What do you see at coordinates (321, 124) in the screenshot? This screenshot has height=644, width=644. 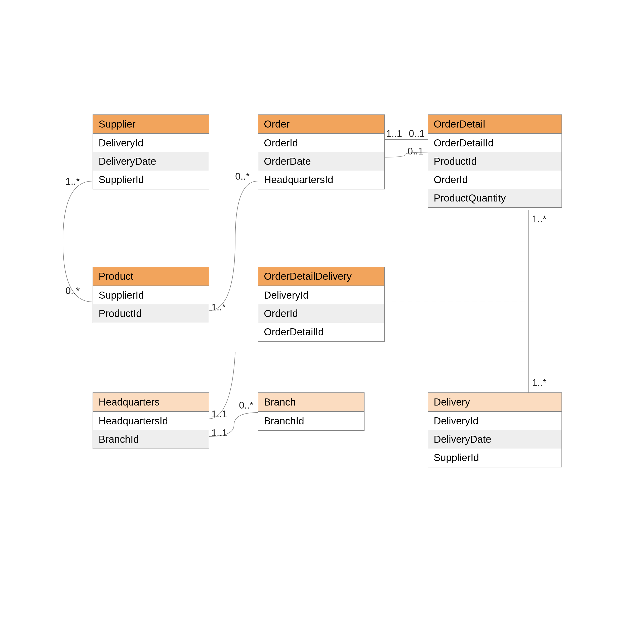 I see `entity-order-title: Order` at bounding box center [321, 124].